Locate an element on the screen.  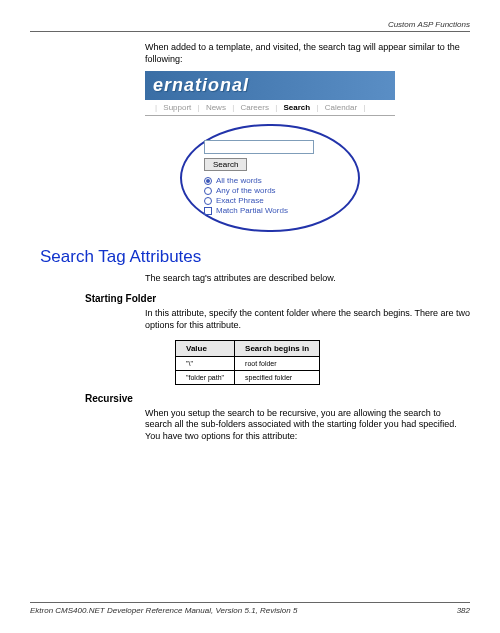
search-button: Search is located at coordinates (226, 164).